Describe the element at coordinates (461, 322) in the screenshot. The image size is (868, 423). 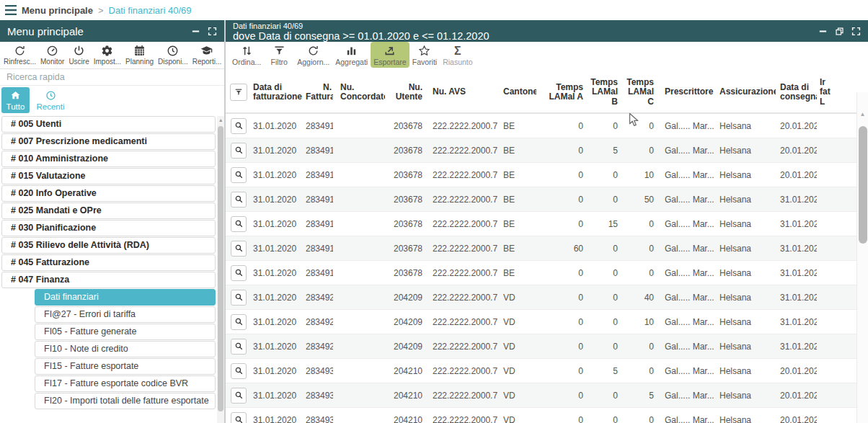
I see `cell-nu-avs: 222.2222.2000.71` at that location.